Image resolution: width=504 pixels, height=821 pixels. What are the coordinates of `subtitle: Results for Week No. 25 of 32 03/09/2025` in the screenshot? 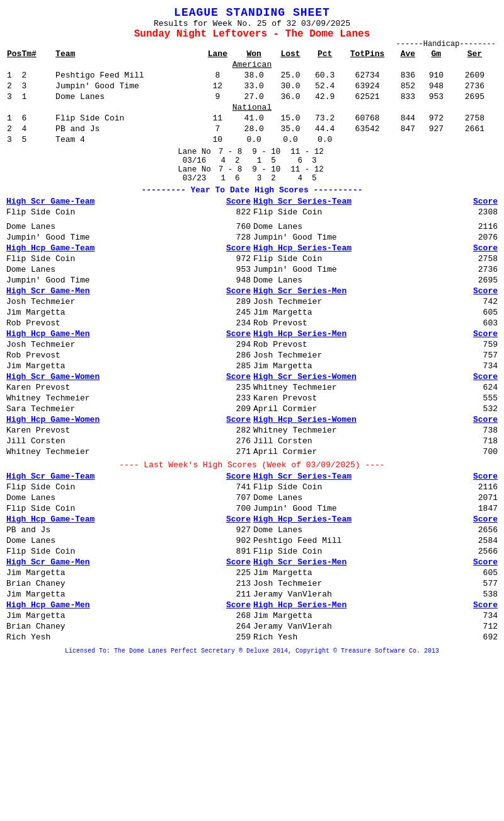 It's located at (252, 24).